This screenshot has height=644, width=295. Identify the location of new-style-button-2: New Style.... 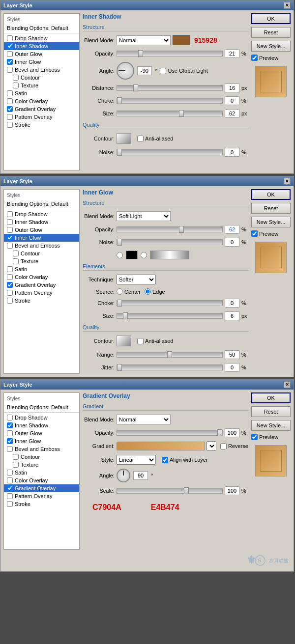
(271, 222).